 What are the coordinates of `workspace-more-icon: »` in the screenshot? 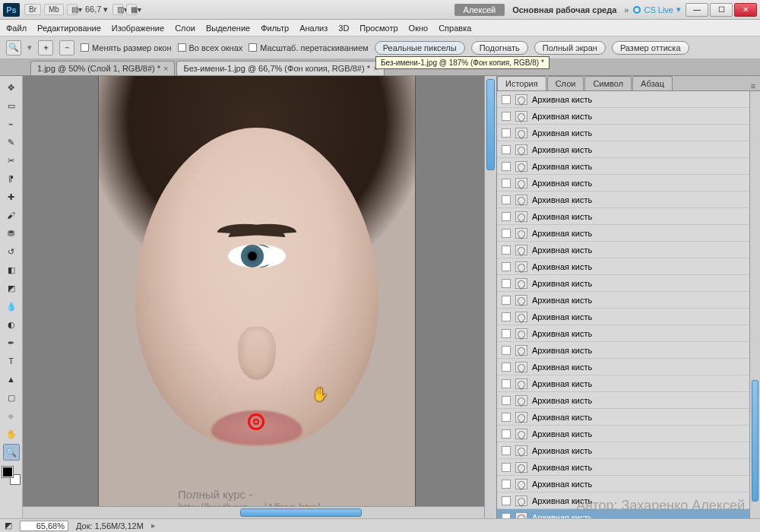 It's located at (626, 10).